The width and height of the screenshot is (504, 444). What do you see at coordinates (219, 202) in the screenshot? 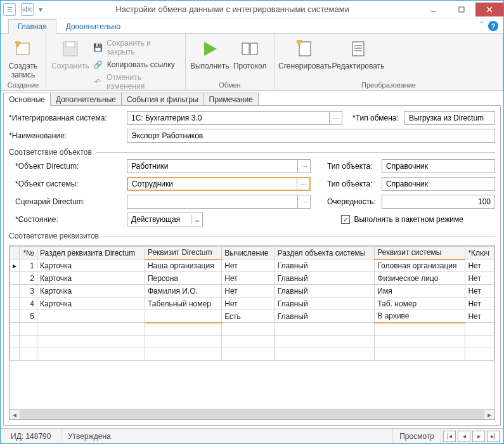
I see `scenario-input: ⋯` at bounding box center [219, 202].